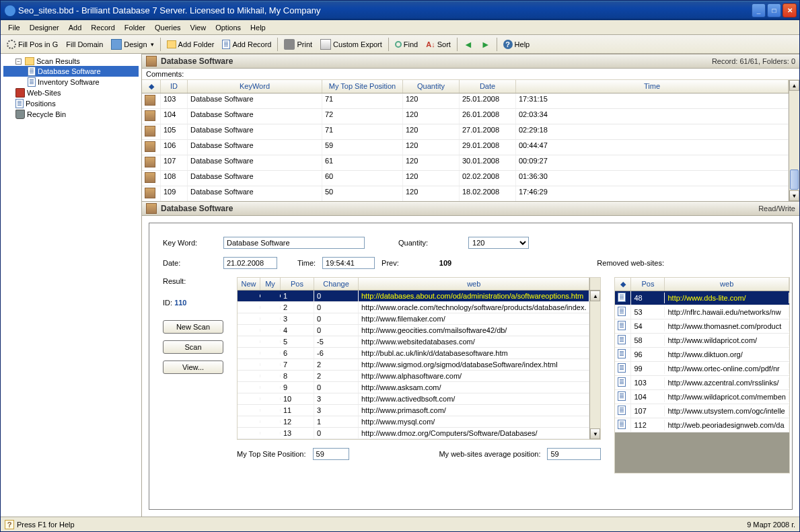 Image resolution: width=800 pixels, height=532 pixels. Describe the element at coordinates (174, 86) in the screenshot. I see `col-id: ID` at that location.